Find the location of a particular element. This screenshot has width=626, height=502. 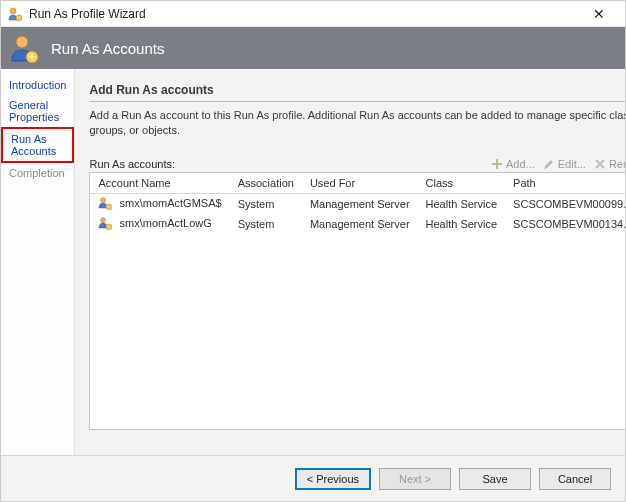

sidebar-item-general-properties: General Properties is located at coordinates (38, 111).